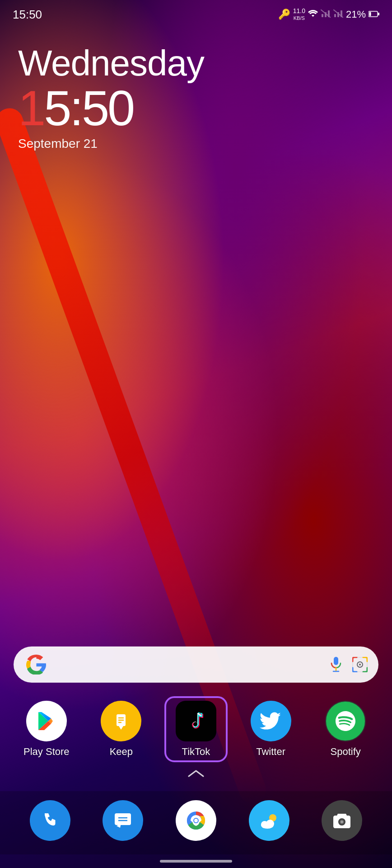  I want to click on wifi-icon, so click(313, 14).